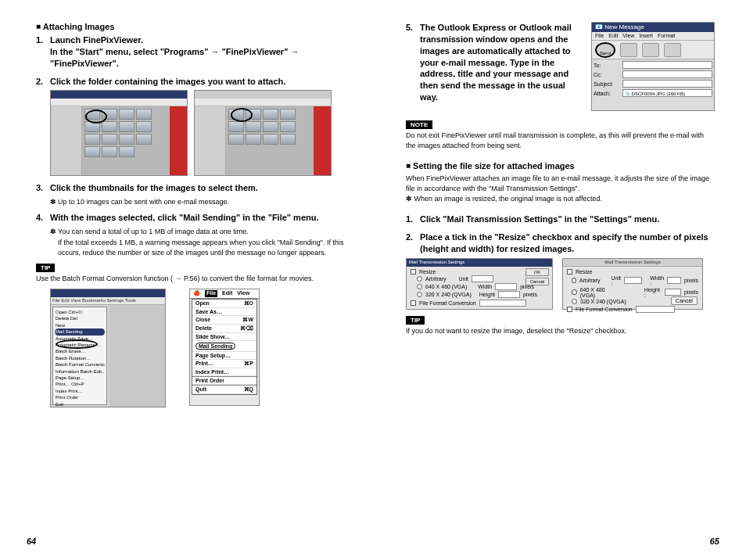  Describe the element at coordinates (574, 302) in the screenshot. I see `mac-qvga-radio` at that location.